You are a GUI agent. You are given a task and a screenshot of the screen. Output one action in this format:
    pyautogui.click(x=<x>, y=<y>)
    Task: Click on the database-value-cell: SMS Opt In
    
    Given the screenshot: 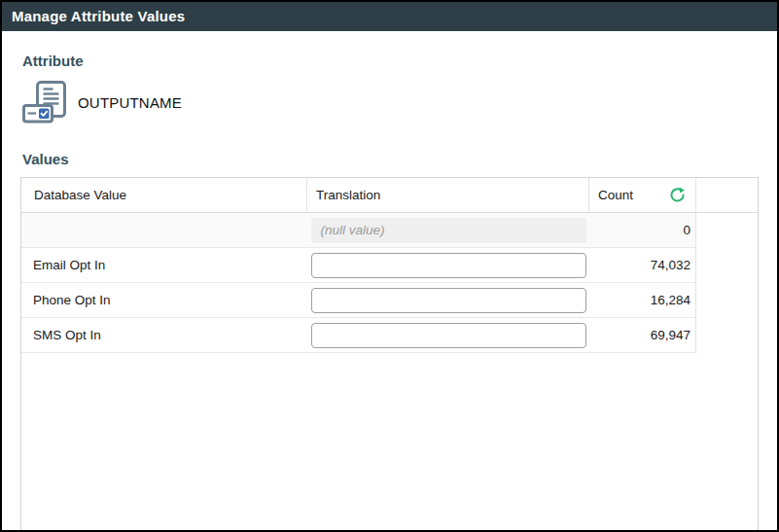 What is the action you would take?
    pyautogui.click(x=164, y=335)
    